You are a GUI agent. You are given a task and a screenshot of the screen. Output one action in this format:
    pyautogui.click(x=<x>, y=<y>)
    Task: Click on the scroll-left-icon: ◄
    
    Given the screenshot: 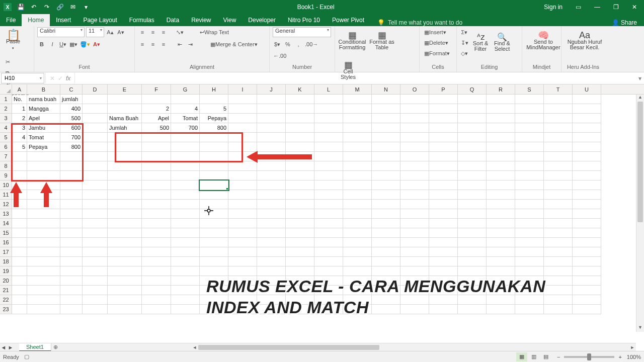 What is the action you would take?
    pyautogui.click(x=195, y=347)
    